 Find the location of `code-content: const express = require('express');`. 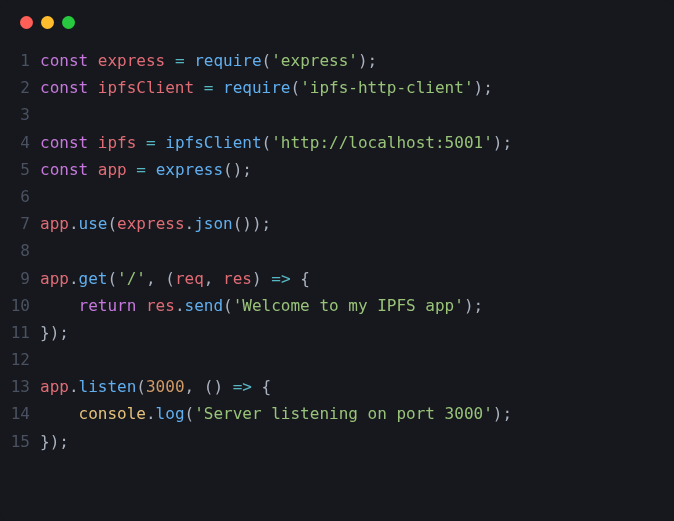

code-content: const express = require('express'); is located at coordinates (208, 60).